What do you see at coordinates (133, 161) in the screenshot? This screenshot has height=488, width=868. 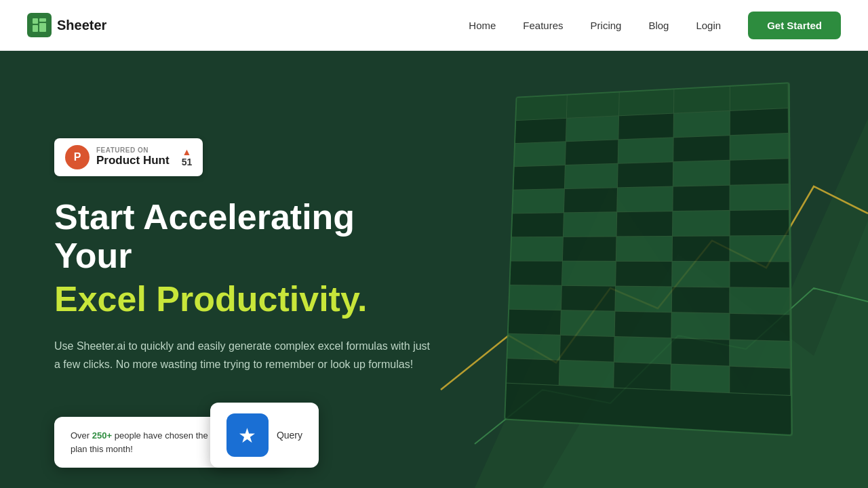 I see `ph-name-label: Product Hunt` at bounding box center [133, 161].